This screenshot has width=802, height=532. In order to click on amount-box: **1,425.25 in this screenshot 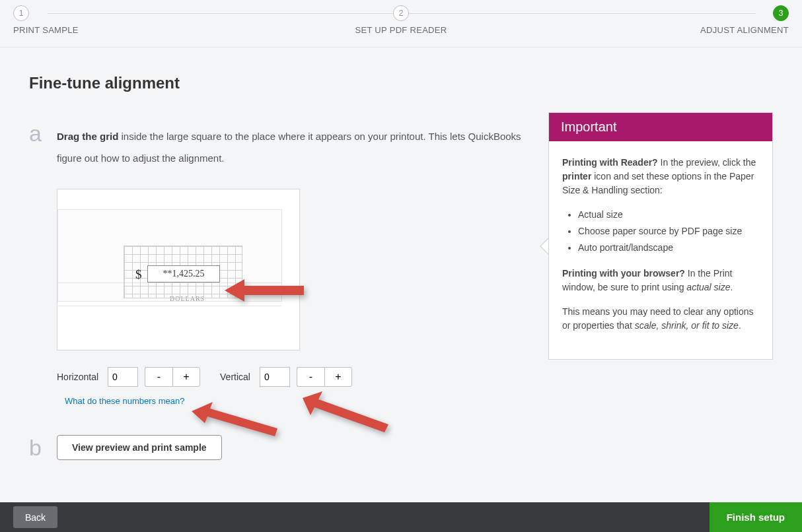, I will do `click(184, 274)`.